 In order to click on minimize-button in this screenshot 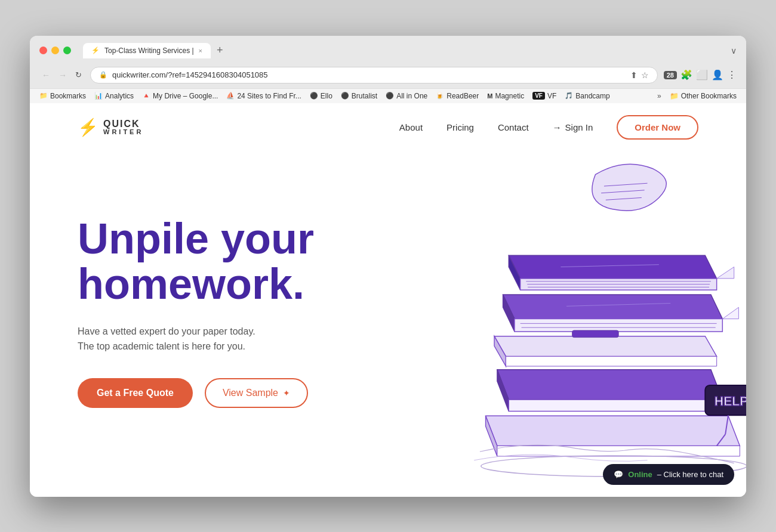, I will do `click(55, 50)`.